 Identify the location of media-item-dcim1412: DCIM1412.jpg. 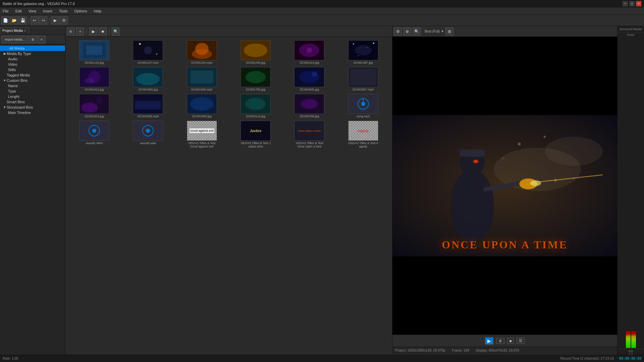
(94, 79).